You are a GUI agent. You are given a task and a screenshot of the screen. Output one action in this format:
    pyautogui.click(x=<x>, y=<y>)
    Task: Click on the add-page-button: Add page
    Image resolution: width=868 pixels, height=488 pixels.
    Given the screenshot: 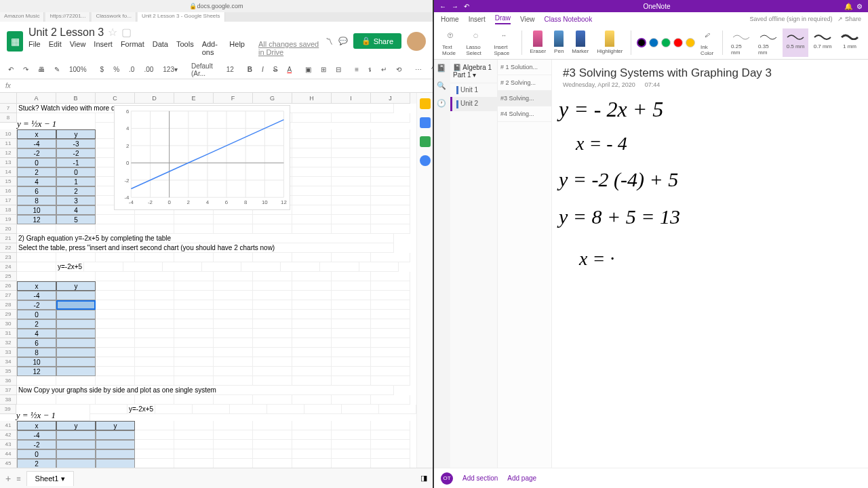 What is the action you would take?
    pyautogui.click(x=522, y=479)
    